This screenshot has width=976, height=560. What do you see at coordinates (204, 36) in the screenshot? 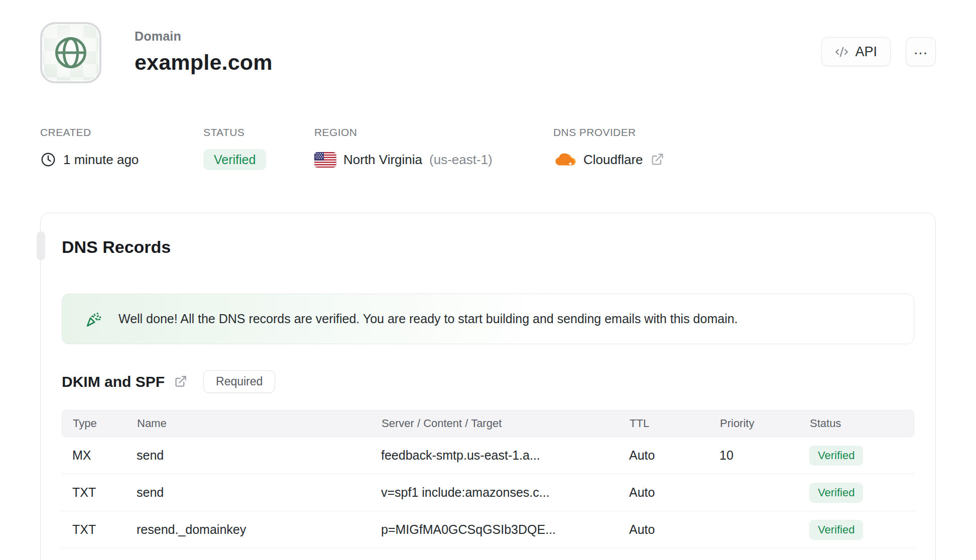
I see `domain-kicker-label: Domain` at bounding box center [204, 36].